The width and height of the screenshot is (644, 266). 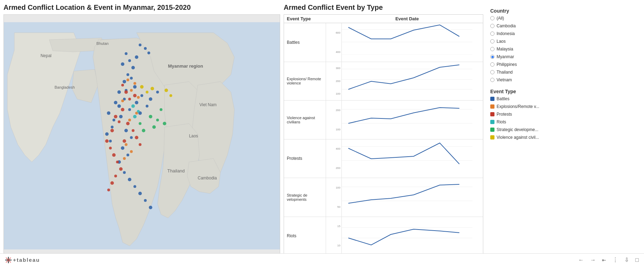 I want to click on strategic-filter, so click(x=478, y=197).